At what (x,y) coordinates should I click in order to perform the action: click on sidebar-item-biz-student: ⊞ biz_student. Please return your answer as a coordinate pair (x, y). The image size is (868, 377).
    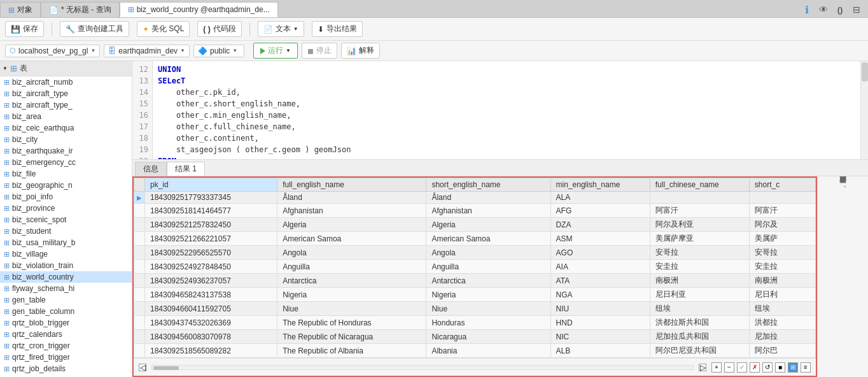
    Looking at the image, I should click on (66, 231).